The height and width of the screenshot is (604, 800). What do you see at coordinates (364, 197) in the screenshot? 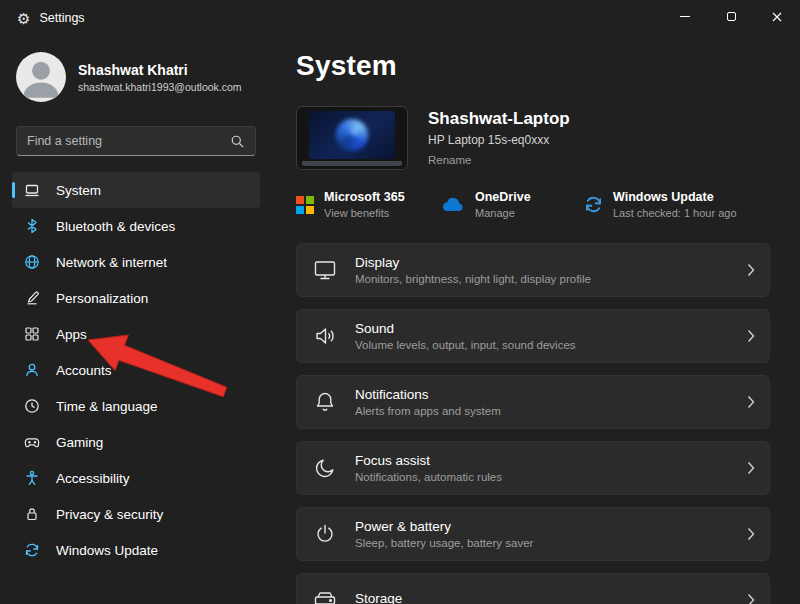
I see `quick-link-title: Microsoft 365` at bounding box center [364, 197].